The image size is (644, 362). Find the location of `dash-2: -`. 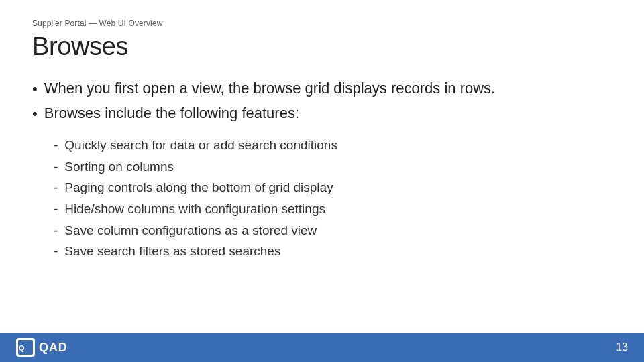

dash-2: - is located at coordinates (56, 168).